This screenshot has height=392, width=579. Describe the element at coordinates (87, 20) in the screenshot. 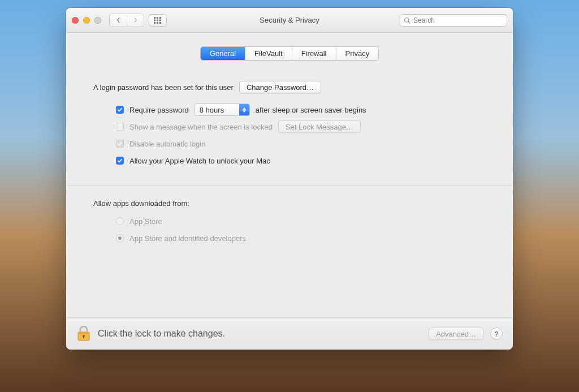

I see `window-controls` at that location.